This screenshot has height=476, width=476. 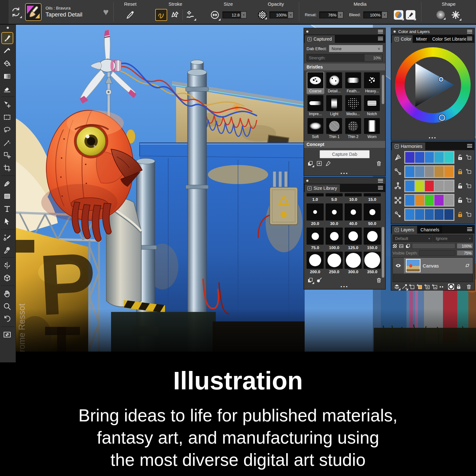 I want to click on opacity-dropdown-arrow-icon: ▾, so click(x=291, y=15).